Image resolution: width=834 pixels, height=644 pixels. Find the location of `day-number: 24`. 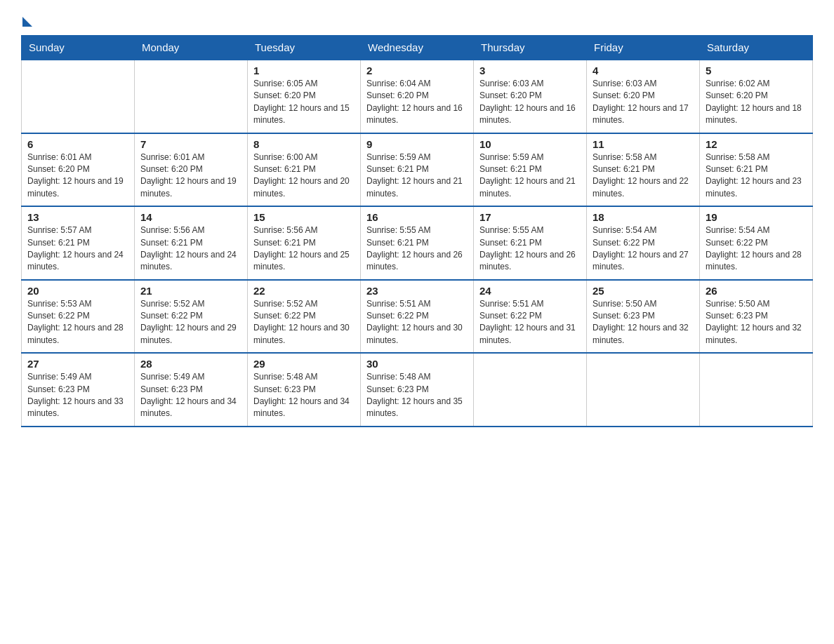

day-number: 24 is located at coordinates (530, 290).